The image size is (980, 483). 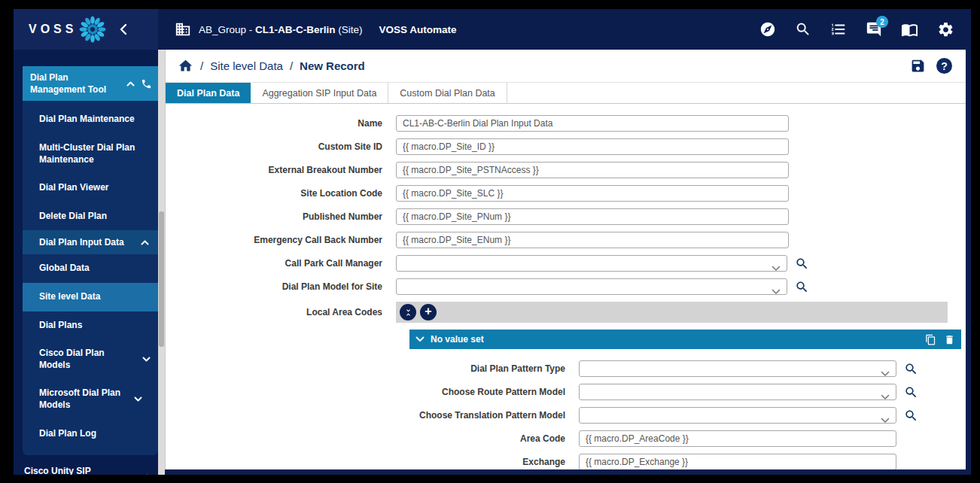 What do you see at coordinates (918, 66) in the screenshot?
I see `save-icon` at bounding box center [918, 66].